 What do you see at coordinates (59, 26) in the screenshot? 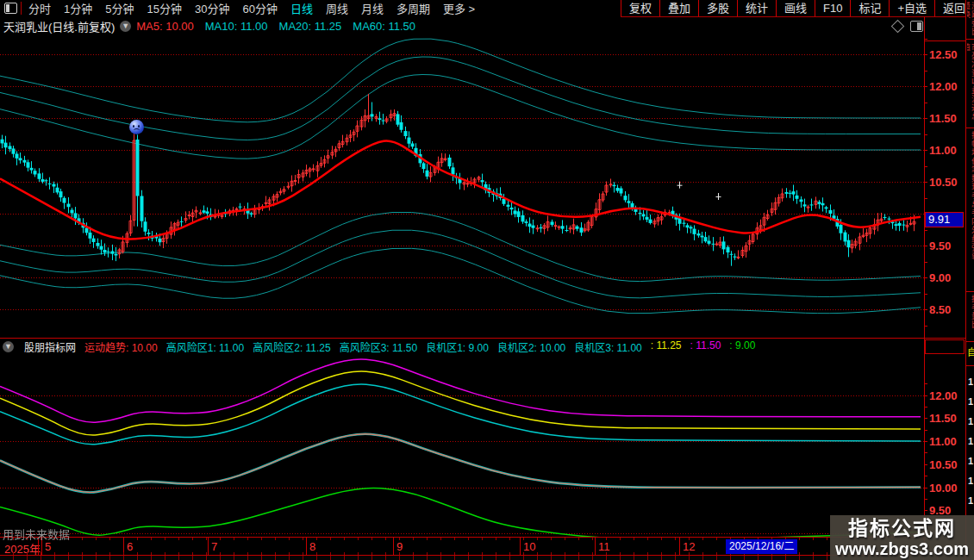
I see `stock-title: 天润乳业(日线.前复权)` at bounding box center [59, 26].